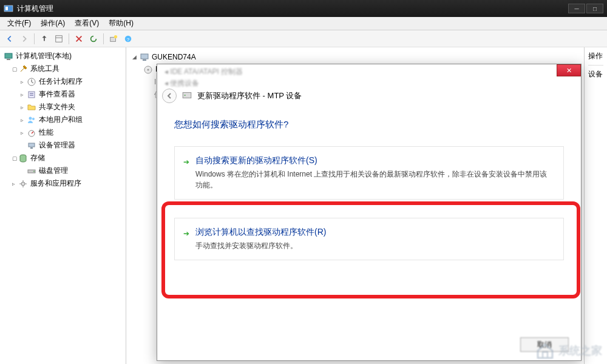 The width and height of the screenshot is (607, 364). Describe the element at coordinates (63, 95) in the screenshot. I see `tree-event-viewer: ▹ 事件查看器` at that location.